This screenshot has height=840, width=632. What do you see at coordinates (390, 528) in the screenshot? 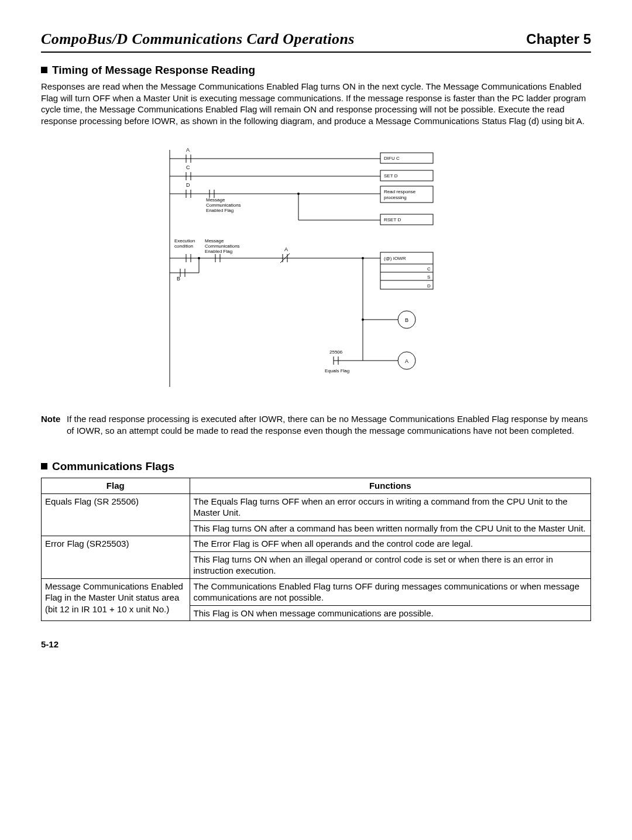
I see `cell-func: This Flag turns ON after a command has b…` at bounding box center [390, 528].